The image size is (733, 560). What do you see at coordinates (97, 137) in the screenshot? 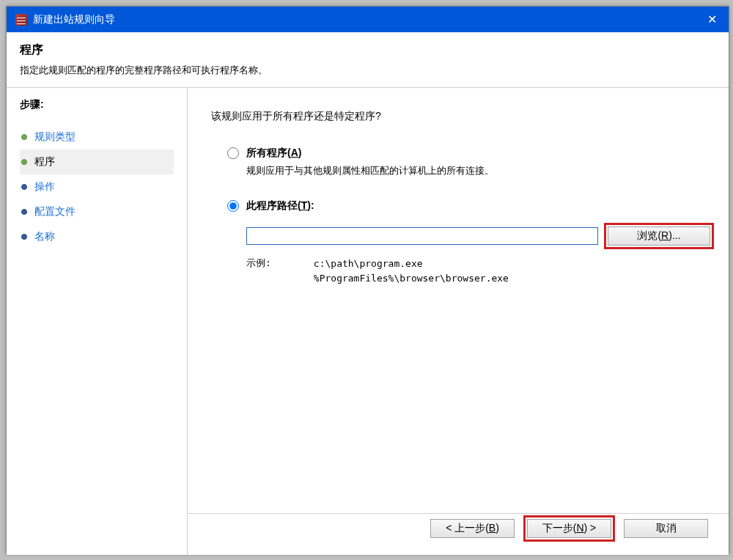
I see `step-item-rule-type: 规则类型` at bounding box center [97, 137].